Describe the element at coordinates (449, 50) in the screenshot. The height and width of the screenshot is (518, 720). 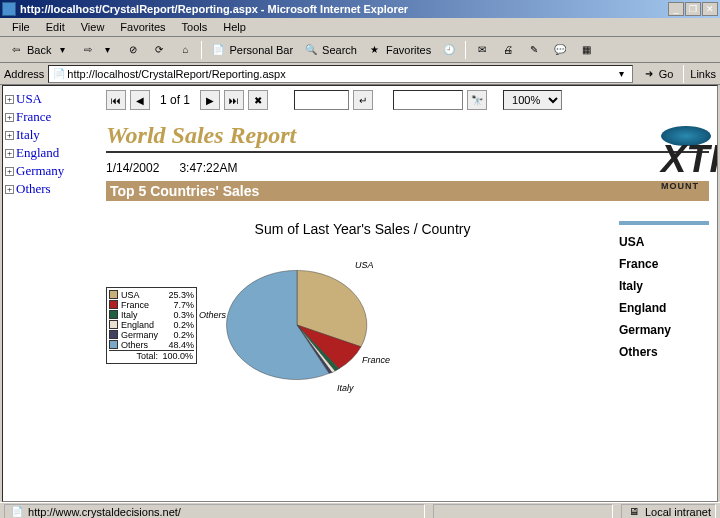
I see `history-button: 🕘` at that location.